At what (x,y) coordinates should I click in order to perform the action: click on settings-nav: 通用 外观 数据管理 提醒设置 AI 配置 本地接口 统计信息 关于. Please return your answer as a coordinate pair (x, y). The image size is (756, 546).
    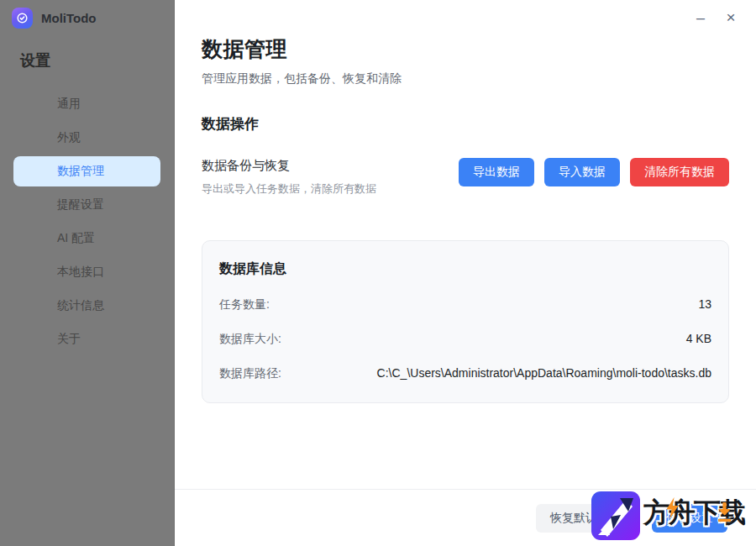
    Looking at the image, I should click on (87, 223).